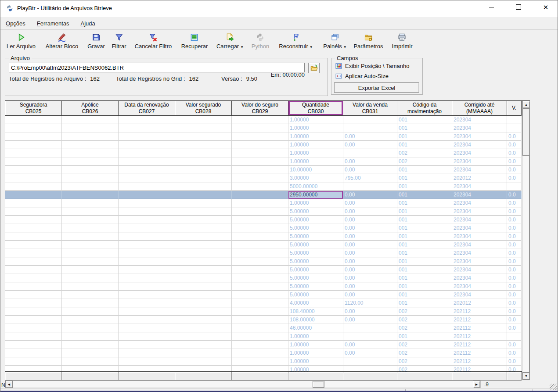  Describe the element at coordinates (267, 311) in the screenshot. I see `grid-row: 108.400000.000022021120.0` at that location.